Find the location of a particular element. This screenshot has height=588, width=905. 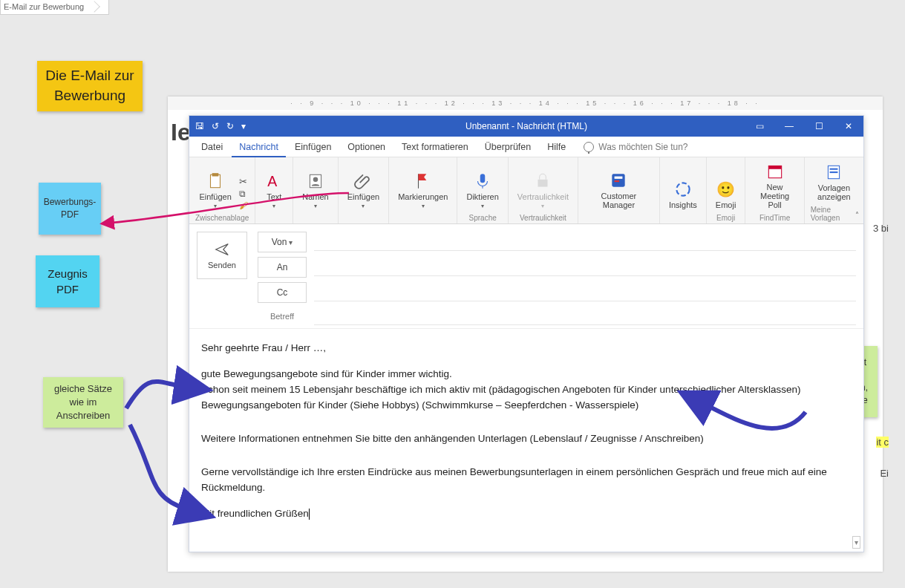

compose-header: Senden Von An Cc Betreff is located at coordinates (526, 276).